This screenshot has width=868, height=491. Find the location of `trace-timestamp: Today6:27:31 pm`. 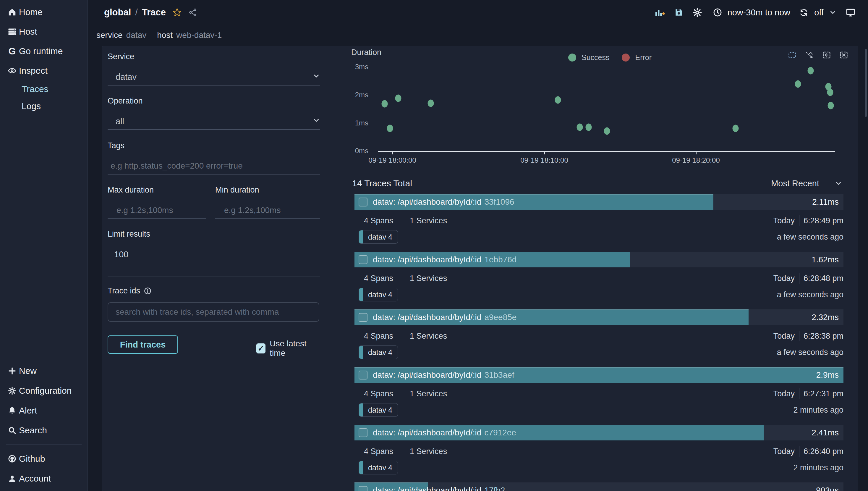

trace-timestamp: Today6:27:31 pm is located at coordinates (808, 394).